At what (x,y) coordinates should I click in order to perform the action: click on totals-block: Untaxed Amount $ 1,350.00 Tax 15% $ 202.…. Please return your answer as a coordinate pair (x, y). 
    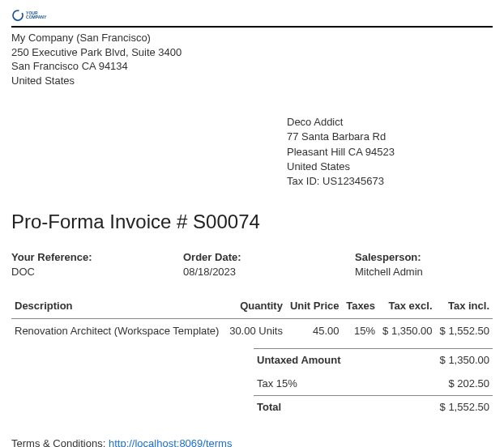
    Looking at the image, I should click on (373, 384).